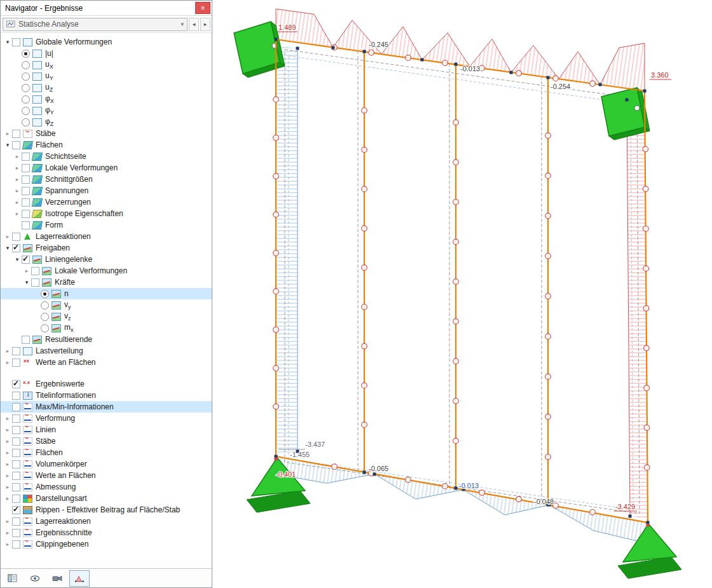 The image size is (712, 588). What do you see at coordinates (106, 430) in the screenshot?
I see `tree-item-linien: ▸Linien` at bounding box center [106, 430].